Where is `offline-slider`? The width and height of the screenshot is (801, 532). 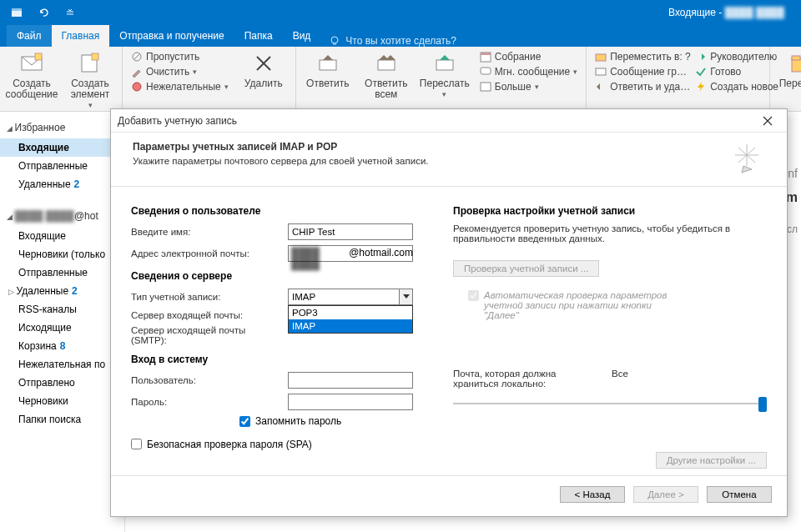
offline-slider is located at coordinates (610, 404).